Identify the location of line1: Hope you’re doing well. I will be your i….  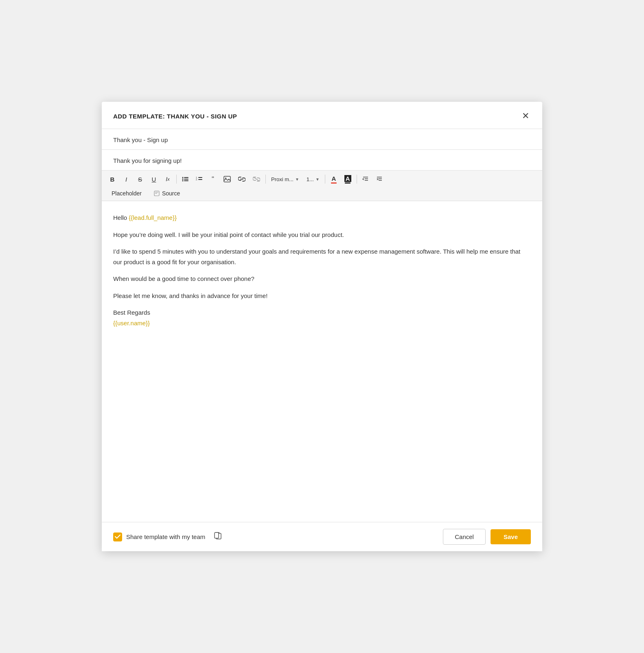
(322, 235).